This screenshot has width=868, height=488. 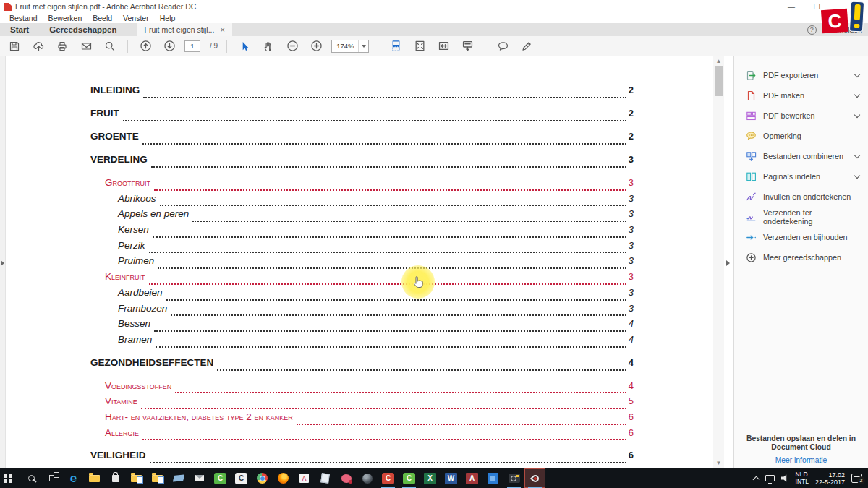 I want to click on highlight-button, so click(x=527, y=46).